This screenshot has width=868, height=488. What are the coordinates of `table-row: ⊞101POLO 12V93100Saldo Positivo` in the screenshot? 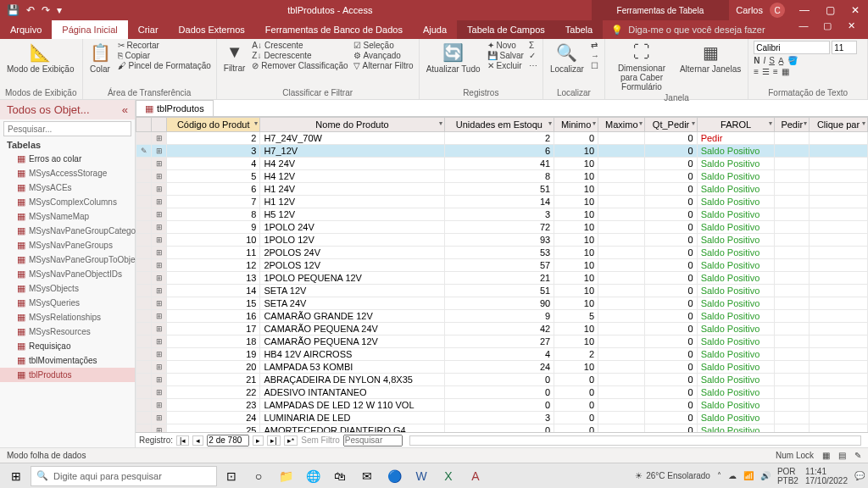 It's located at (502, 241).